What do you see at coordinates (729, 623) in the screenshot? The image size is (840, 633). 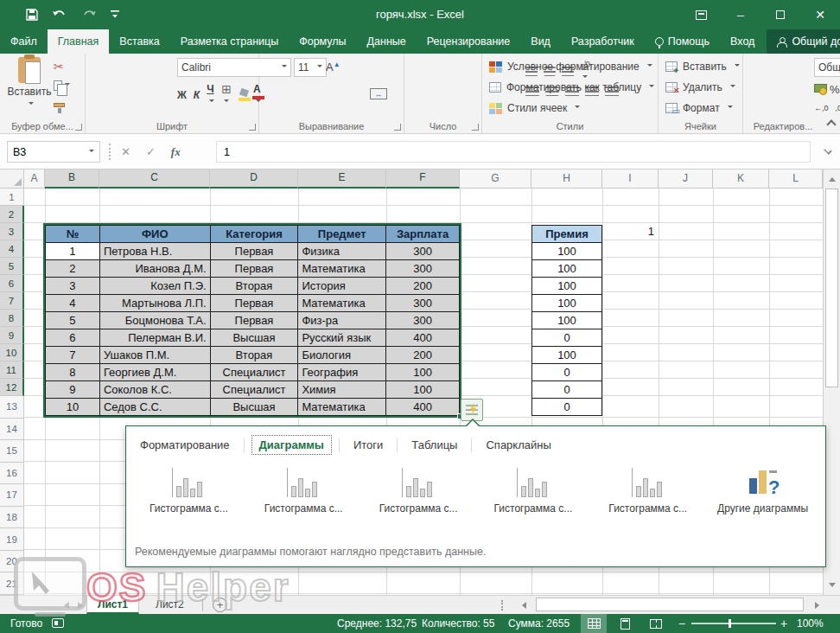 I see `zoom-slider-thumb` at bounding box center [729, 623].